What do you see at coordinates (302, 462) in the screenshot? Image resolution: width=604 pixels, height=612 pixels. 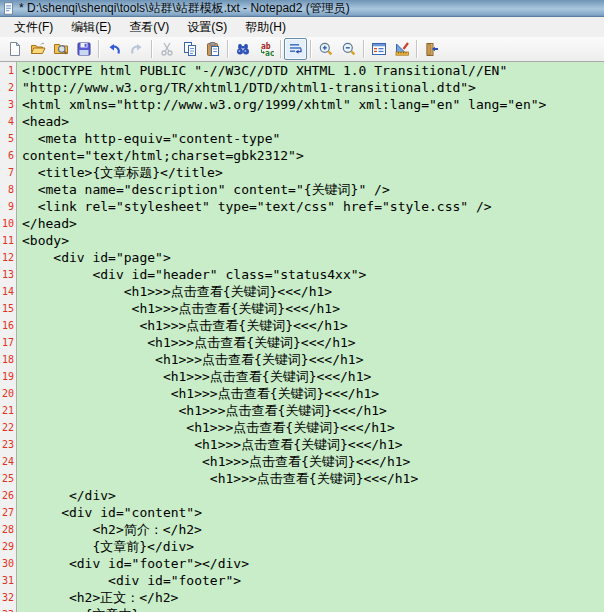 I see `editor-line: 24 <h1>>>点击查看{关键词}<<</h1>` at bounding box center [302, 462].